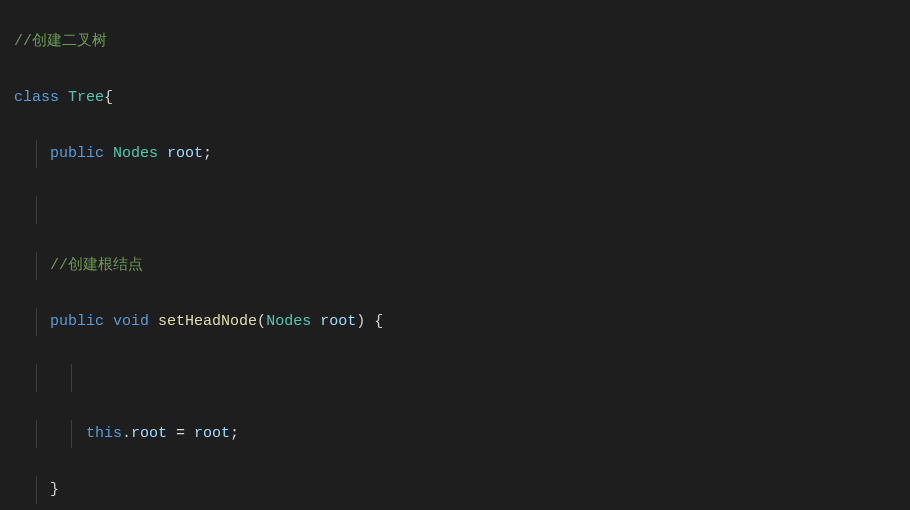 This screenshot has height=510, width=910. What do you see at coordinates (96, 266) in the screenshot?
I see `comment: //创建根结点` at bounding box center [96, 266].